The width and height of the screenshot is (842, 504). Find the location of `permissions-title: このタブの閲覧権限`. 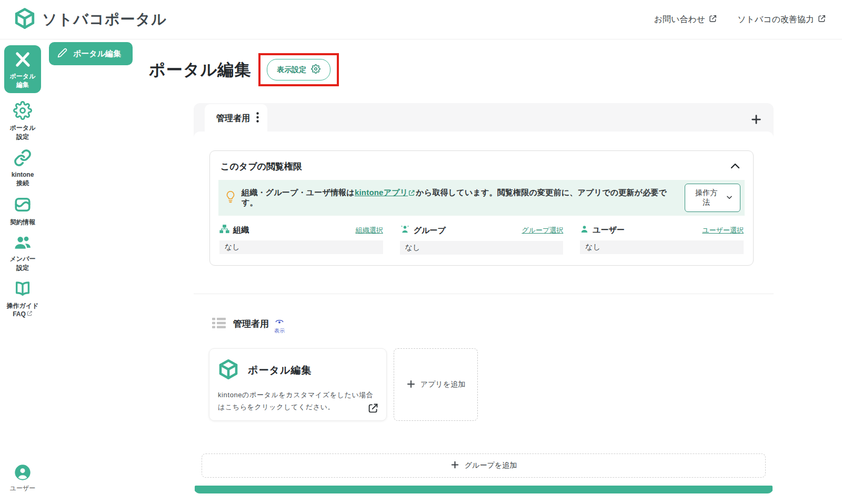

permissions-title: このタブの閲覧権限 is located at coordinates (261, 166).